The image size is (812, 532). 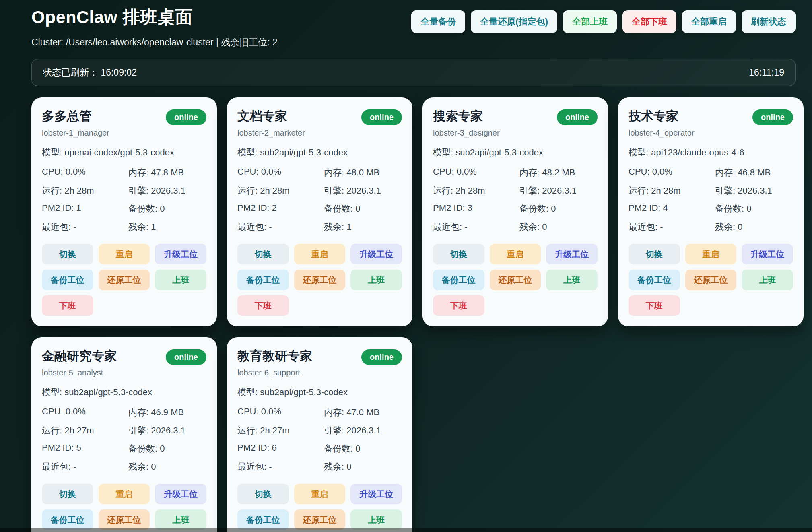 What do you see at coordinates (76, 123) in the screenshot?
I see `agent-card-titles: 多多总管 lobster-1_manager` at bounding box center [76, 123].